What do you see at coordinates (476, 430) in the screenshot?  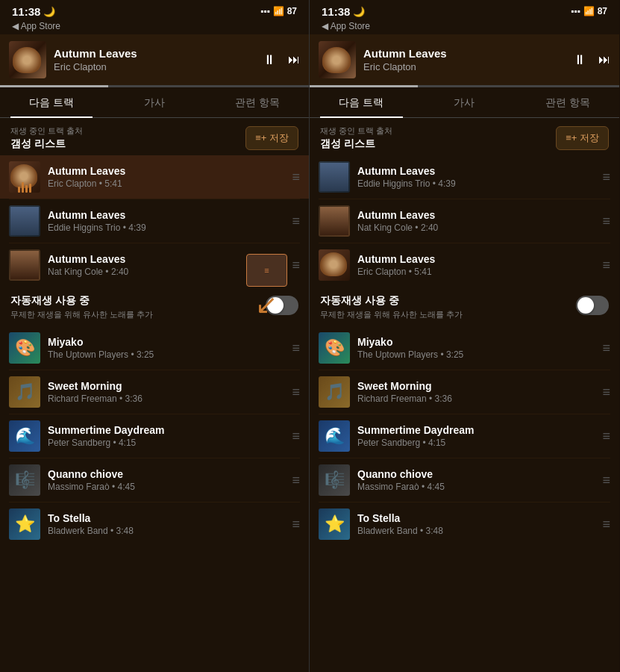 I see `suggestion-title: Summertime Daydream` at bounding box center [476, 430].